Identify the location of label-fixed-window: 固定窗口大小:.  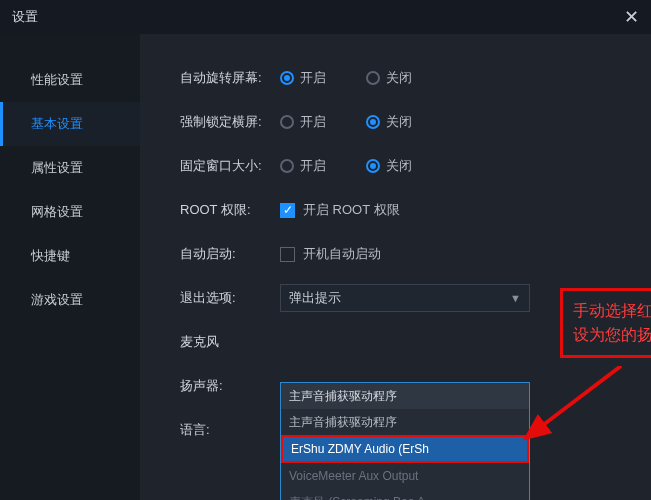
(230, 166).